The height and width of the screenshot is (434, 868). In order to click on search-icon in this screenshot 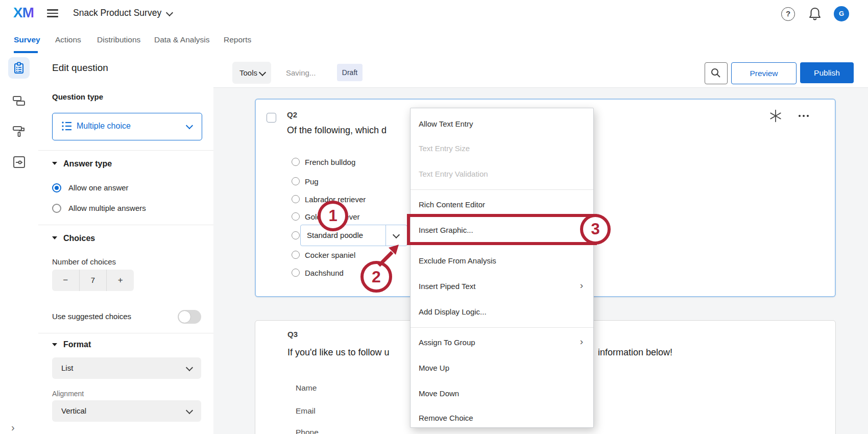, I will do `click(716, 73)`.